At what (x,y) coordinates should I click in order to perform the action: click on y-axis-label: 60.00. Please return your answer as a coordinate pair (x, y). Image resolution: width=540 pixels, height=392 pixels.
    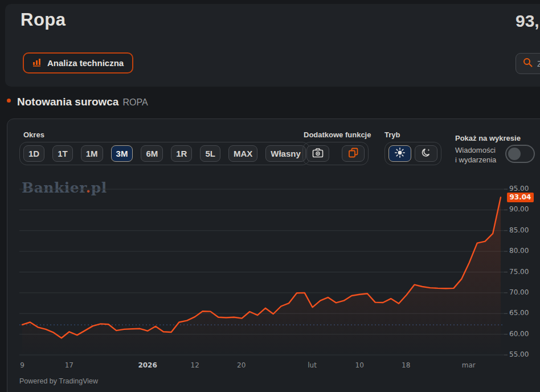
    Looking at the image, I should click on (519, 334).